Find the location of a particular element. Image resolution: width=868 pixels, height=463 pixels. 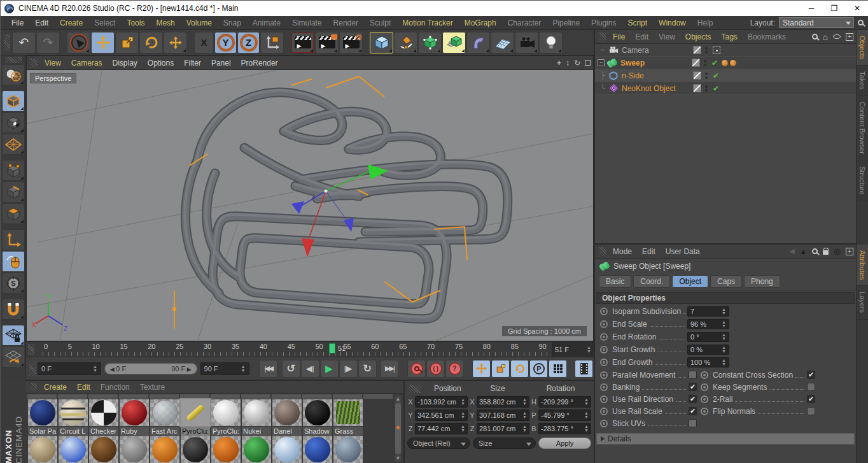

object-row-sweep: − Sweep ✔ is located at coordinates (725, 63).